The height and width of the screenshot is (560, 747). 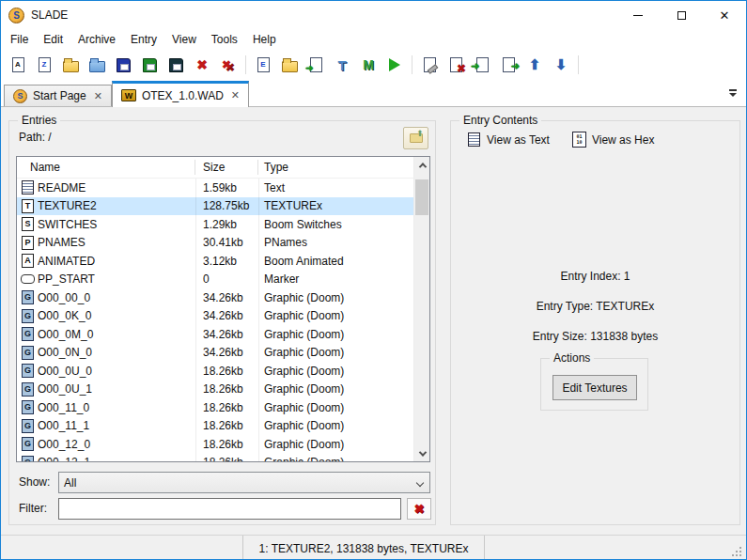 I want to click on entry-name: PP_START, so click(x=117, y=279).